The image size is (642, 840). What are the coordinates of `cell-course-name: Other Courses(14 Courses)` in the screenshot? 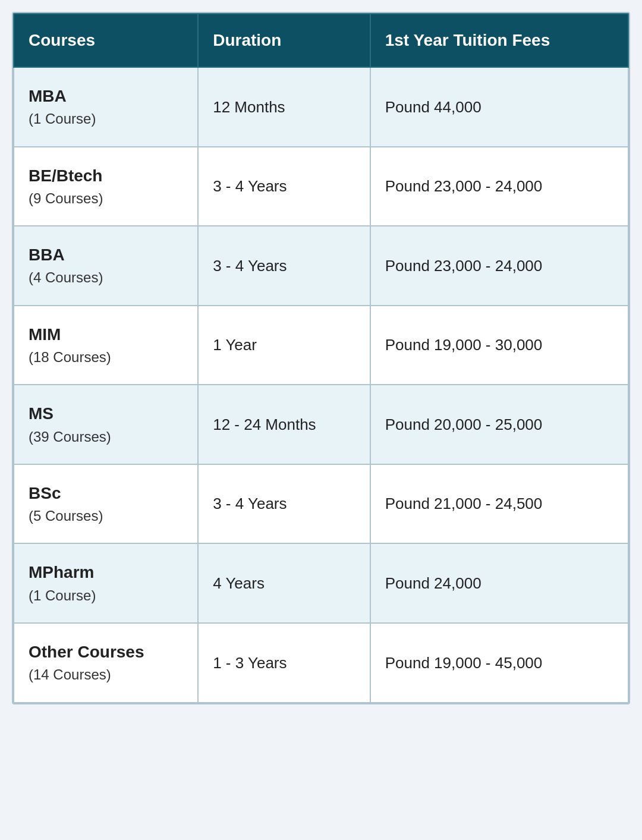 It's located at (106, 663).